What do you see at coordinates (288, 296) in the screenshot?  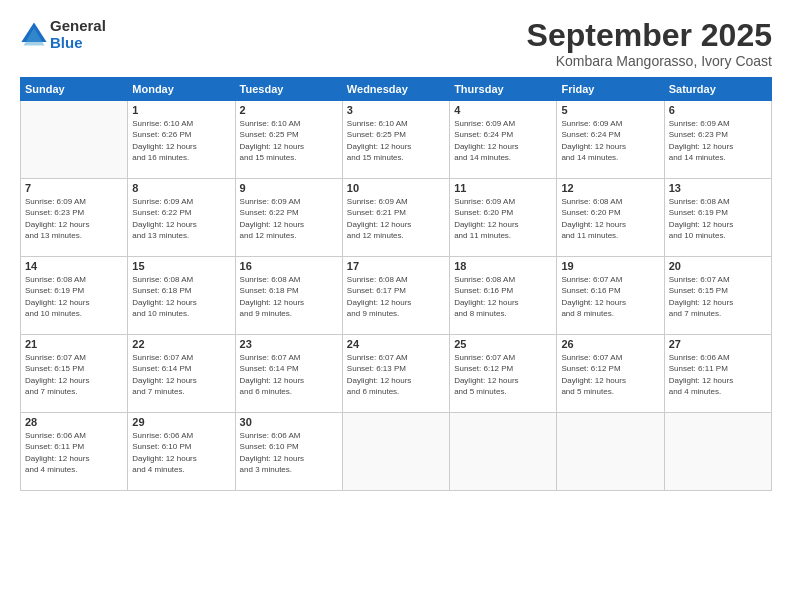 I see `calendar-cell: 16Sunrise: 6:08 AM Sunset: 6:18 PM Dayli…` at bounding box center [288, 296].